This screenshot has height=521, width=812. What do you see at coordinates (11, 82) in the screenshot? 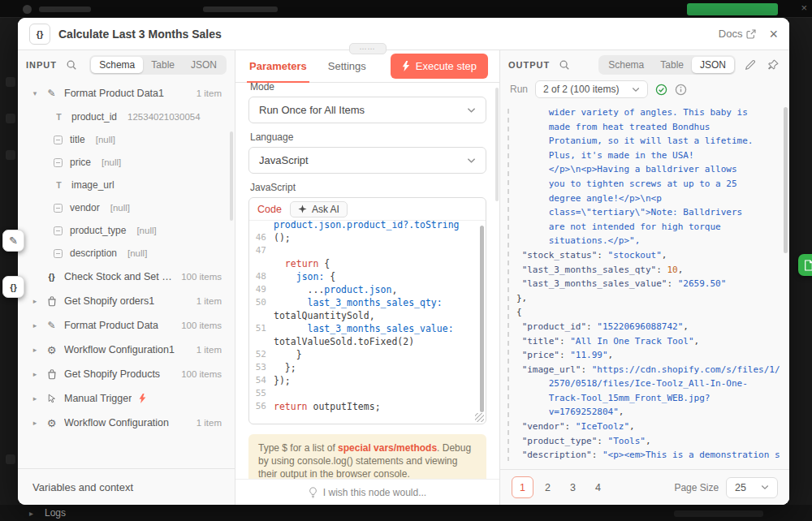
I see `sidebar-icon-hint` at bounding box center [11, 82].